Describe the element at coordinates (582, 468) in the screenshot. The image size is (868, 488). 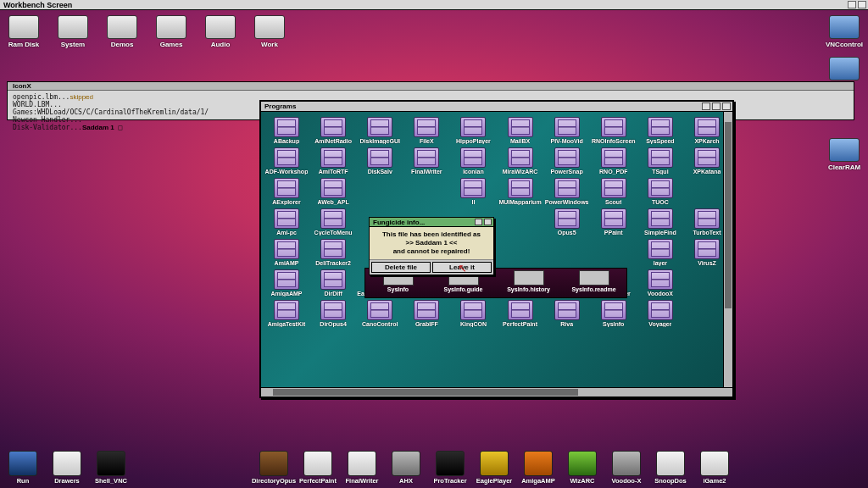
I see `dock-item-wizarc: WizARC` at that location.